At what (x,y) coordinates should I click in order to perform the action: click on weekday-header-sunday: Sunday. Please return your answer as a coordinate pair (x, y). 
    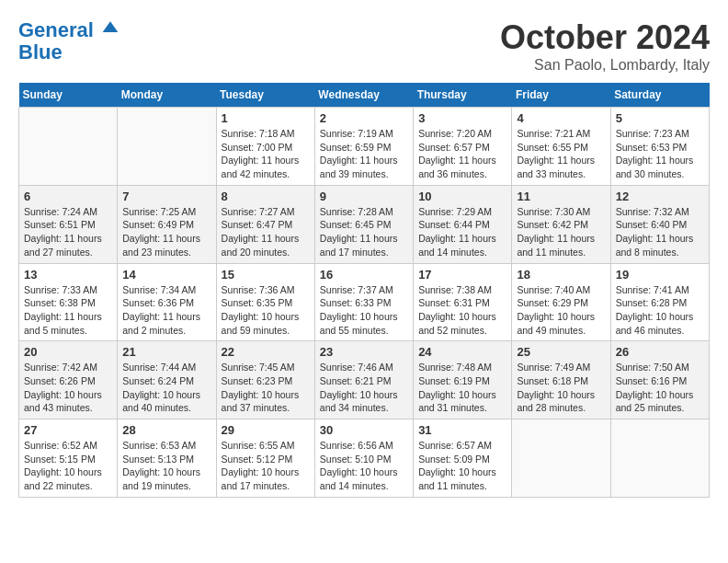
    Looking at the image, I should click on (68, 96).